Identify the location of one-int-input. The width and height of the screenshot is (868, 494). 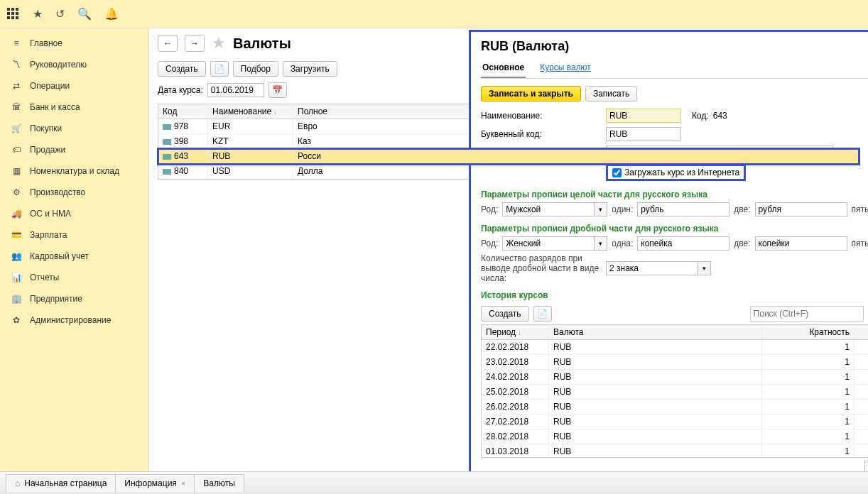
(683, 209).